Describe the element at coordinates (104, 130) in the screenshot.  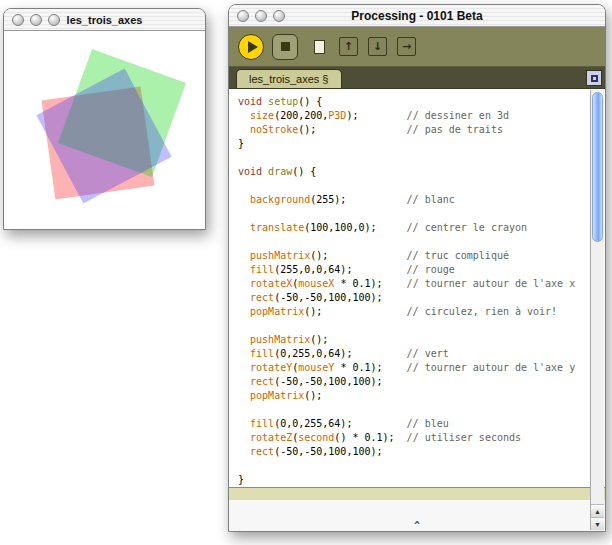
I see `sketch-canvas` at that location.